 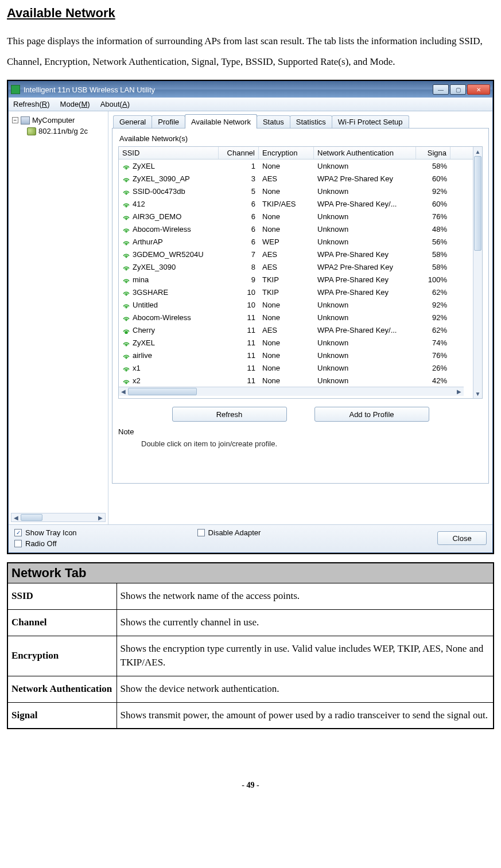 What do you see at coordinates (169, 153) in the screenshot?
I see `col-header-ssid: SSID` at bounding box center [169, 153].